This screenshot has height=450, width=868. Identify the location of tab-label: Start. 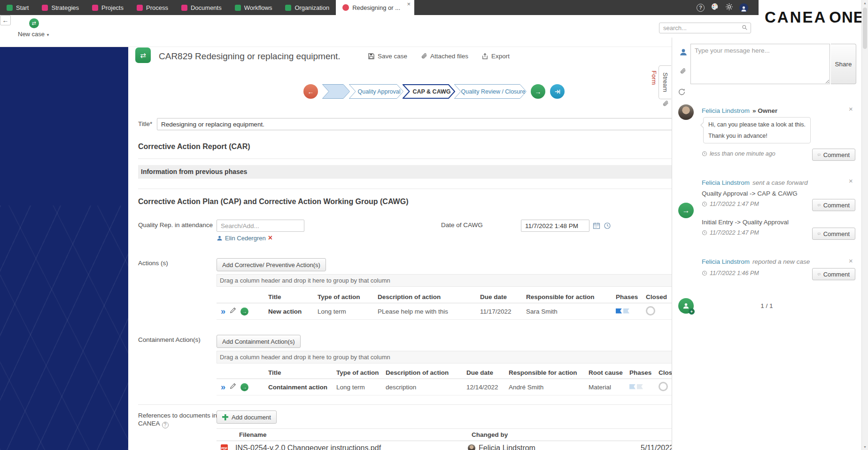
(23, 8).